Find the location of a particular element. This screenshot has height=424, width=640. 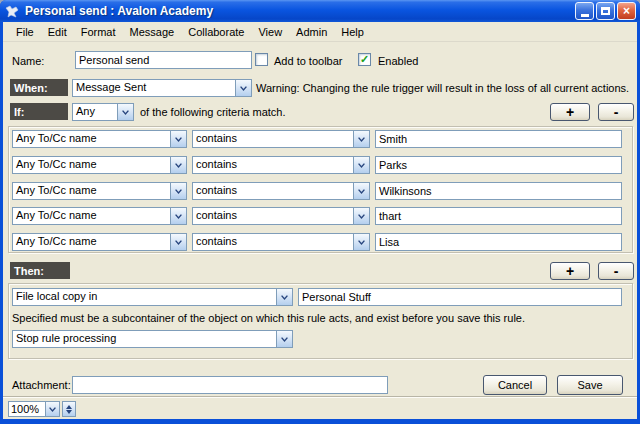

final-action-value: Stop rule processing is located at coordinates (144, 339).